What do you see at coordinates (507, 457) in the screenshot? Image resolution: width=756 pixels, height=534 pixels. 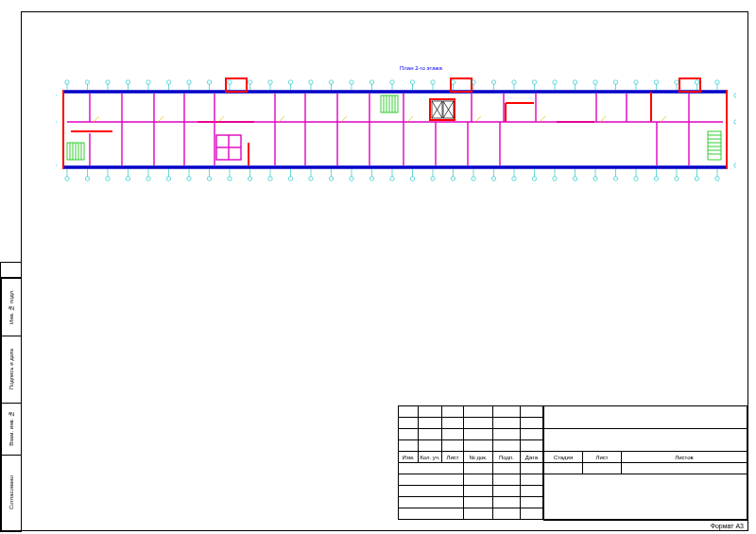 I see `rev-header-podp: Подп.` at bounding box center [507, 457].